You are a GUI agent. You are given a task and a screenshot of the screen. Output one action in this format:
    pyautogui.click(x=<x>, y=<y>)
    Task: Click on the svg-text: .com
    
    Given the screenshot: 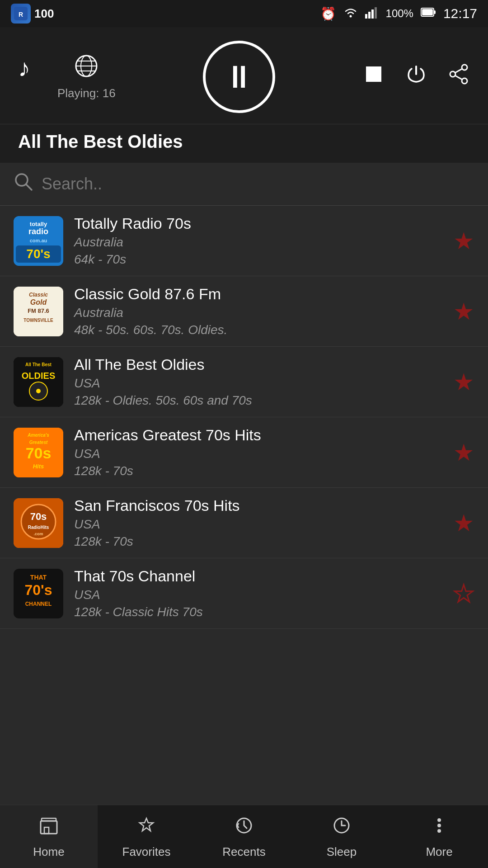 What is the action you would take?
    pyautogui.click(x=38, y=534)
    